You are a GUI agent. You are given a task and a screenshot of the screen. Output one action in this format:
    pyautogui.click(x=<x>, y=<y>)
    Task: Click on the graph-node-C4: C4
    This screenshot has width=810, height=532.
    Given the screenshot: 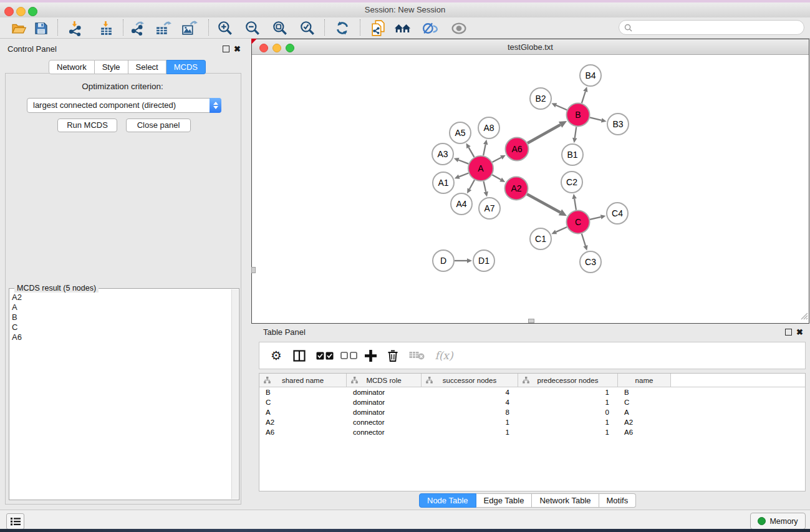 What is the action you would take?
    pyautogui.click(x=617, y=213)
    